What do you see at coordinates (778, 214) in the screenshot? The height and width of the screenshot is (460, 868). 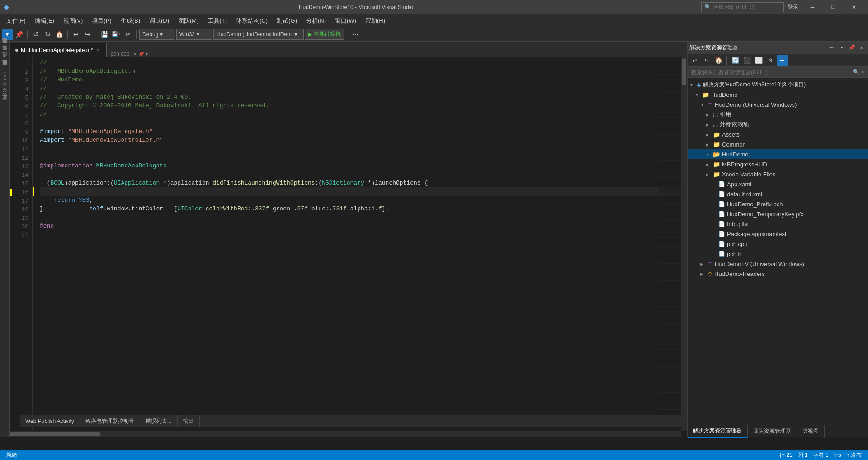 I see `tree-temp-key: 📄 HudDemo_TemporaryKey.pfx` at bounding box center [778, 214].